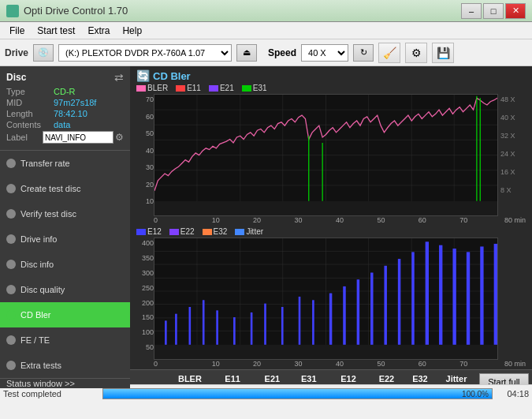  I want to click on sidebar-item-disc-quality: Disc quality, so click(65, 290).